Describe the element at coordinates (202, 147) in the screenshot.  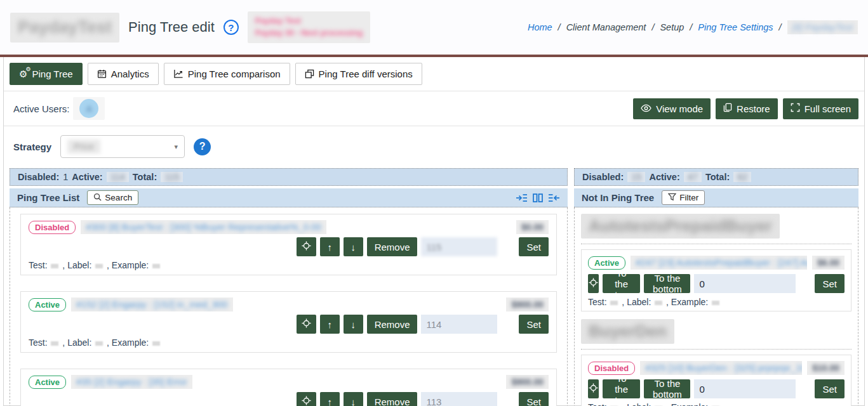
I see `strategy-help-icon: ?` at that location.